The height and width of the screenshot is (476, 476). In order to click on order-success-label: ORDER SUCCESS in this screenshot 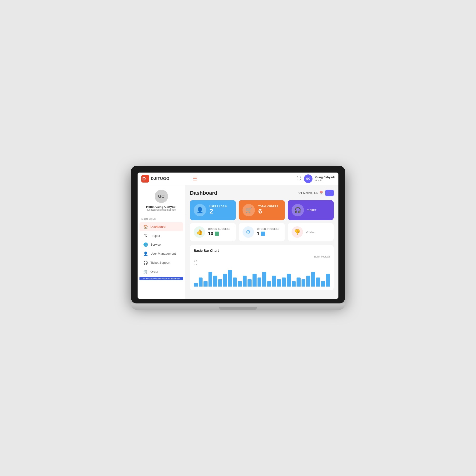, I will do `click(219, 229)`.